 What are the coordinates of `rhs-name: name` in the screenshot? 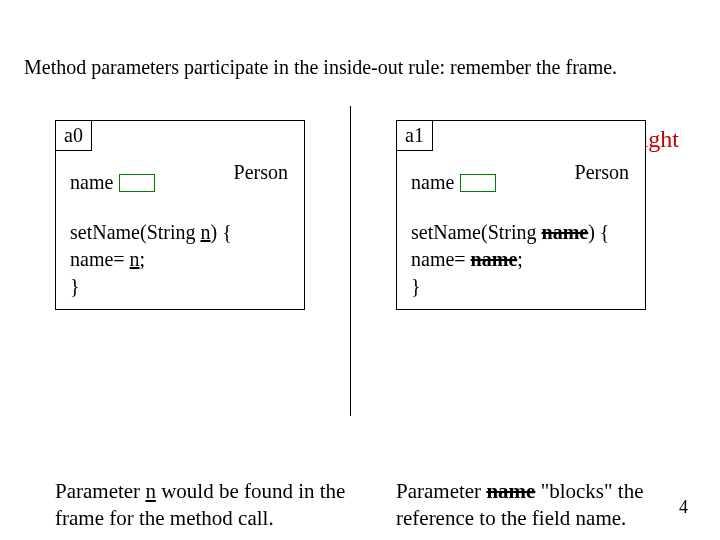 It's located at (494, 259).